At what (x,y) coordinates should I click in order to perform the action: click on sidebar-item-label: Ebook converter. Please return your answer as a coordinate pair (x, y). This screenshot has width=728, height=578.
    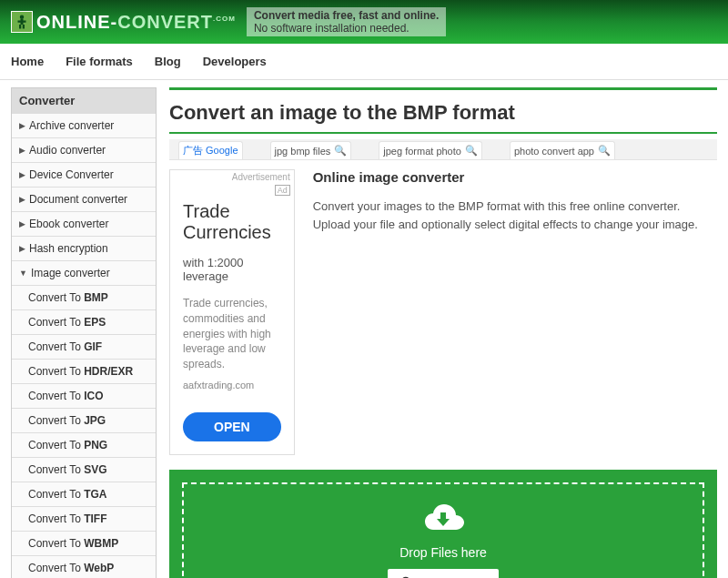
    Looking at the image, I should click on (69, 224).